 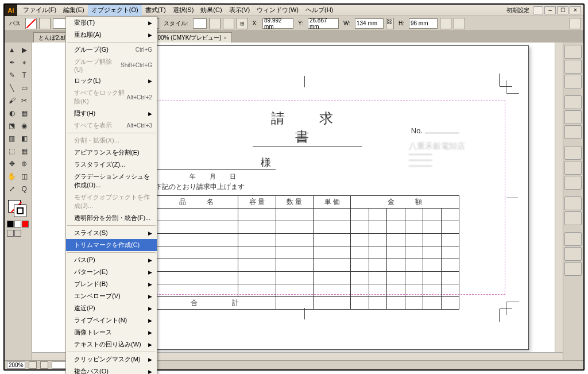 I want to click on menu-item: ラスタライズ(Z)..., so click(x=111, y=164).